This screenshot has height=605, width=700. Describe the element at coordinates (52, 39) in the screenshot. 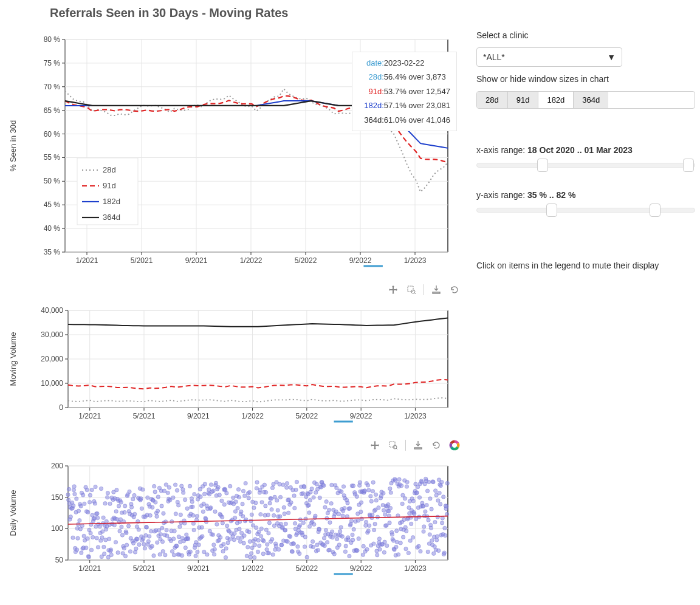

I see `svg-text: 80 %` at that location.